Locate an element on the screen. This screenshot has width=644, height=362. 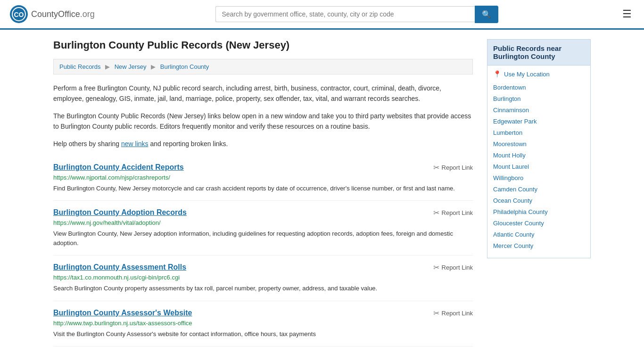
report-link-button-3: ✂ Report Link is located at coordinates (453, 313).